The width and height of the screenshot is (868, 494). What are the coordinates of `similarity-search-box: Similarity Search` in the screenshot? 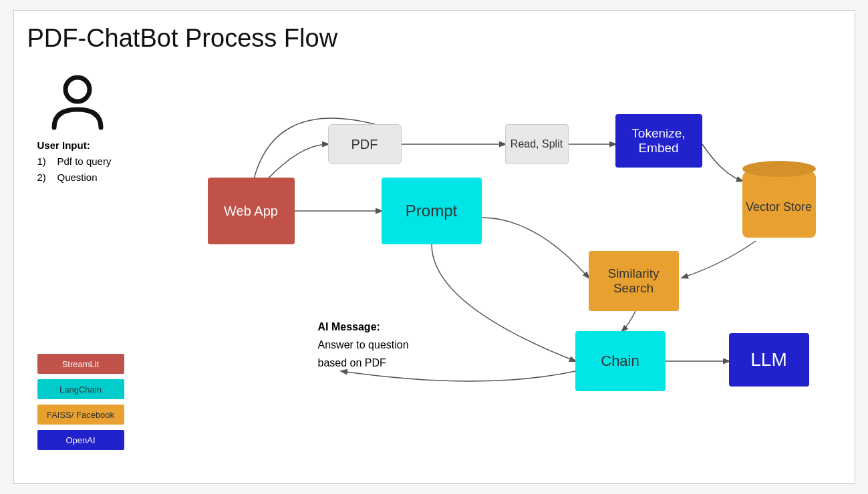 It's located at (633, 281).